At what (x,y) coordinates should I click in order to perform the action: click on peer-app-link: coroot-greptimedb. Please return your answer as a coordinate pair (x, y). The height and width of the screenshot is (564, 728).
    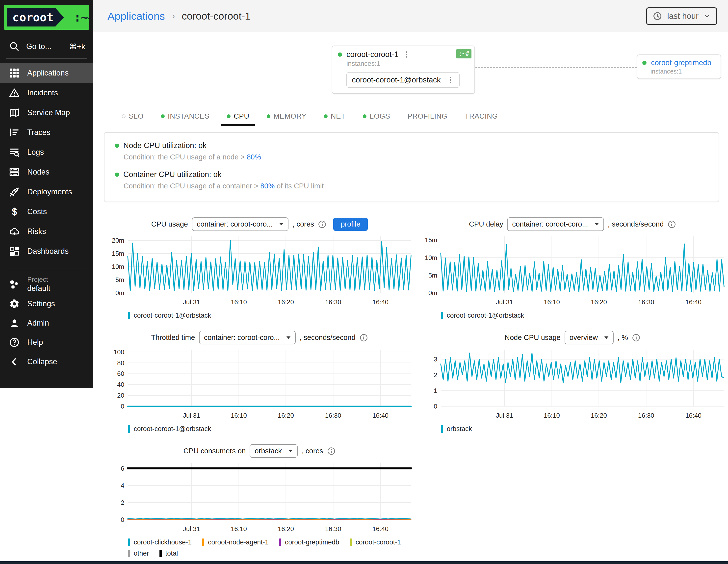
    Looking at the image, I should click on (681, 63).